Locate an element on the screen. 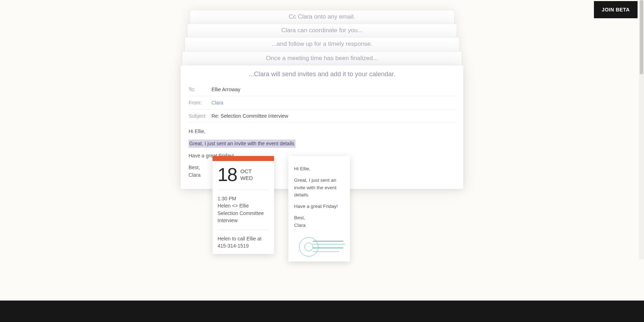 The image size is (644, 322). email-subject-label: Subject: is located at coordinates (199, 116).